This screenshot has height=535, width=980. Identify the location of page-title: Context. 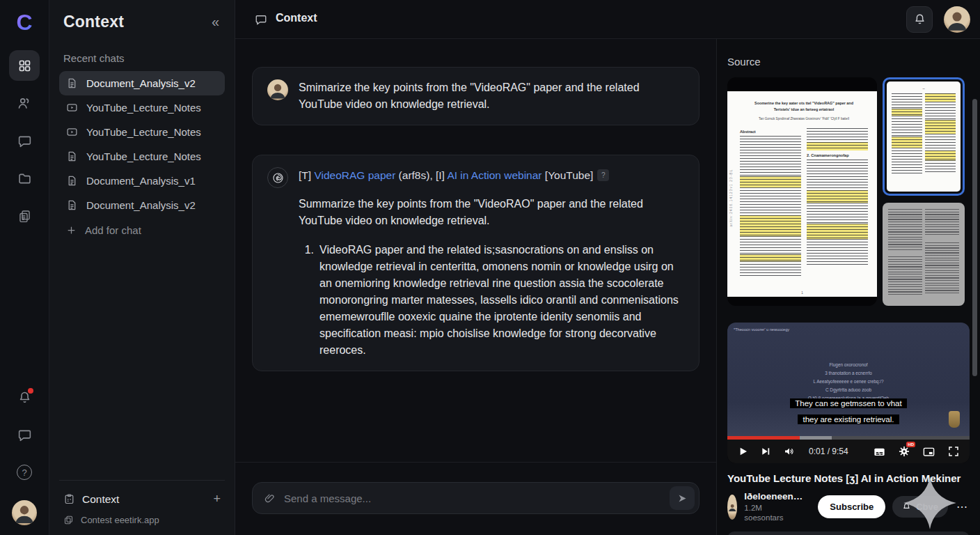
(297, 18).